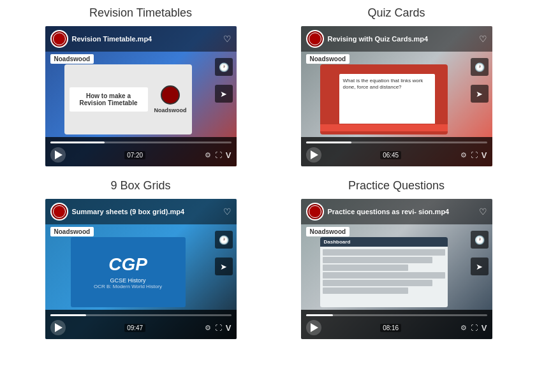  What do you see at coordinates (396, 13) in the screenshot?
I see `card-title-quiz-cards: Quiz Cards` at bounding box center [396, 13].